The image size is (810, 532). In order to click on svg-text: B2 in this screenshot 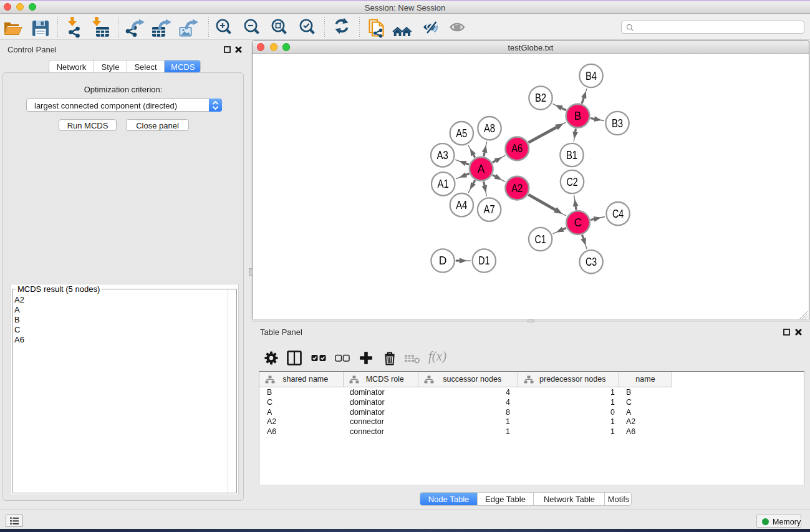, I will do `click(541, 98)`.